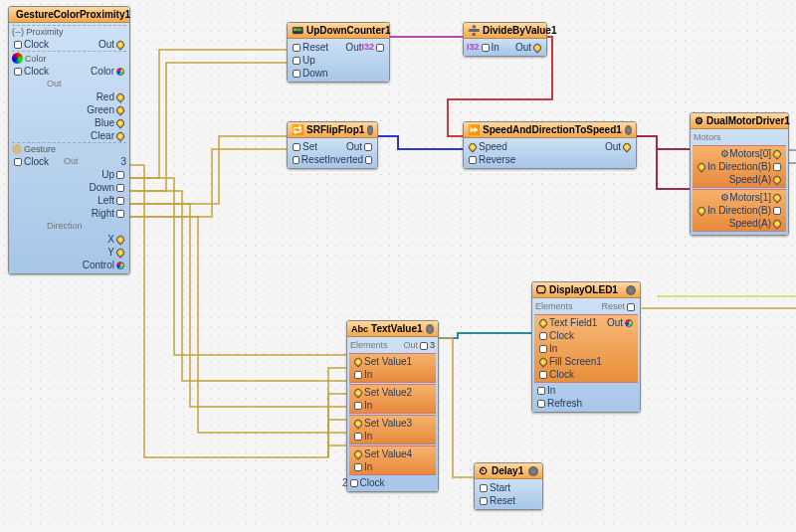 The image size is (796, 532). What do you see at coordinates (473, 160) in the screenshot?
I see `pin-reverse` at bounding box center [473, 160].